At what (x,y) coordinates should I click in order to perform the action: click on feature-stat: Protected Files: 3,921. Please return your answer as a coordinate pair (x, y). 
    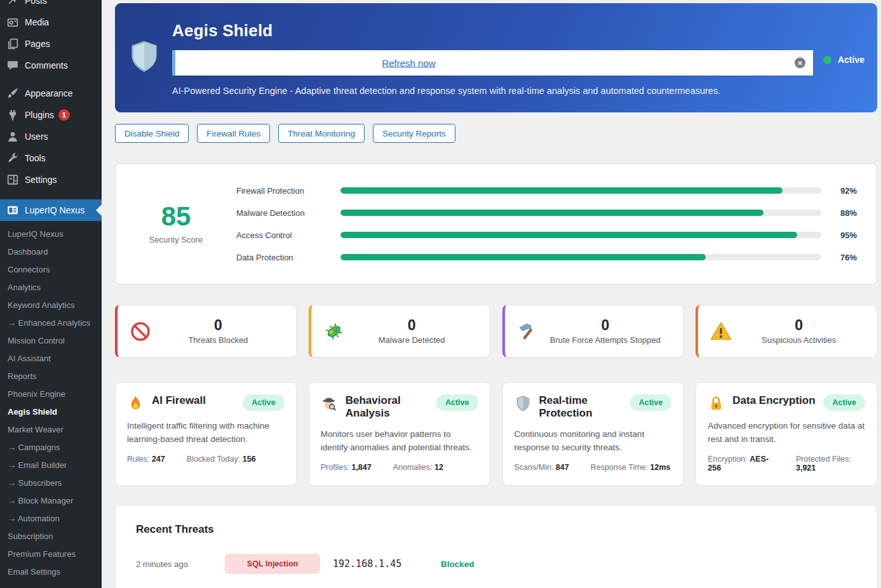
    Looking at the image, I should click on (831, 464).